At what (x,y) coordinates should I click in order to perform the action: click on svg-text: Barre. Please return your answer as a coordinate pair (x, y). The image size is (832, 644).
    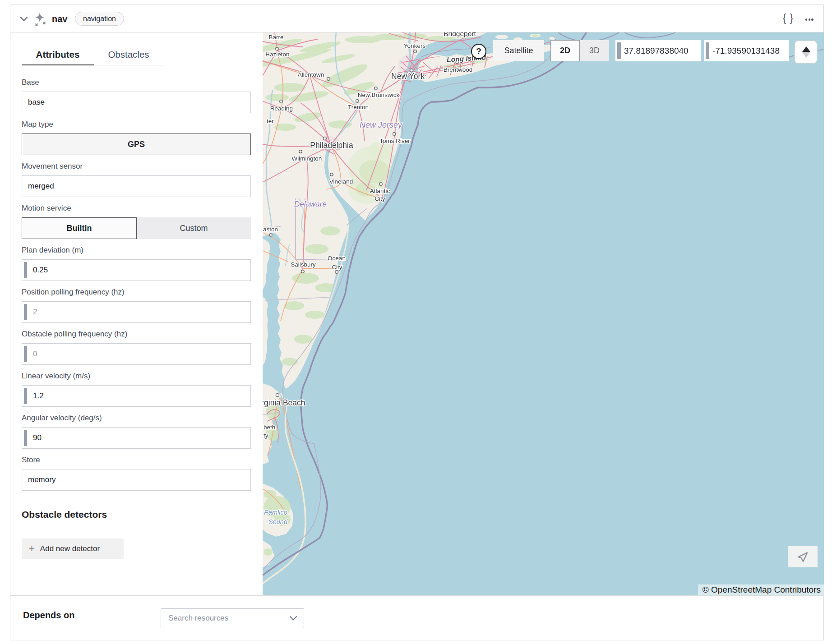
    Looking at the image, I should click on (276, 37).